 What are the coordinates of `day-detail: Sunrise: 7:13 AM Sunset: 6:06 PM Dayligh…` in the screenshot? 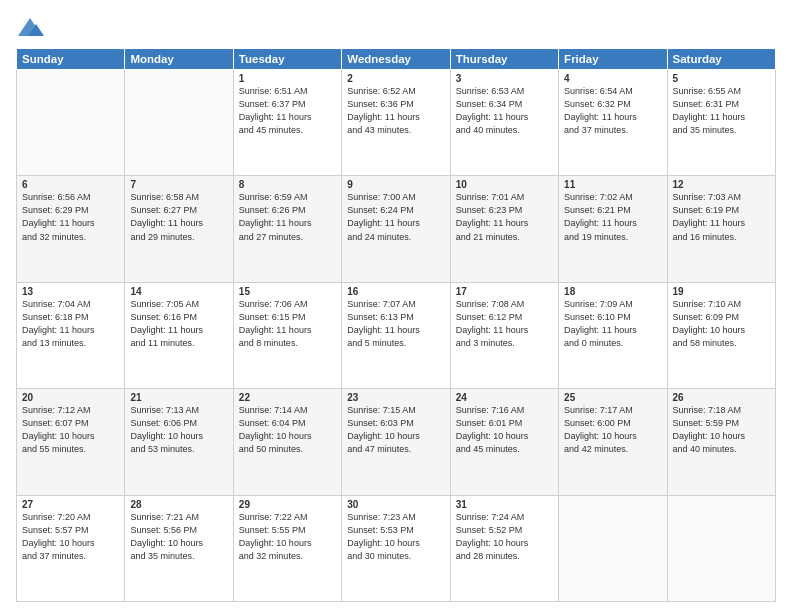 It's located at (178, 430).